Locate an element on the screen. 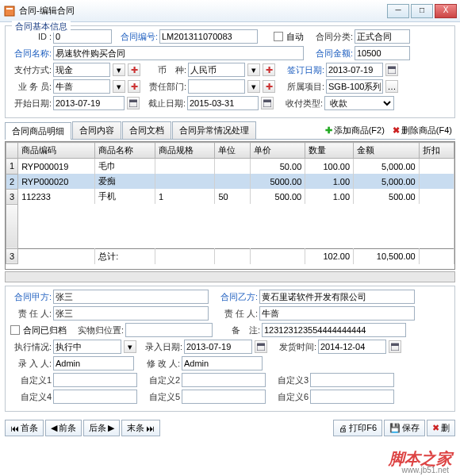  first-button: ⏮首条 is located at coordinates (24, 428).